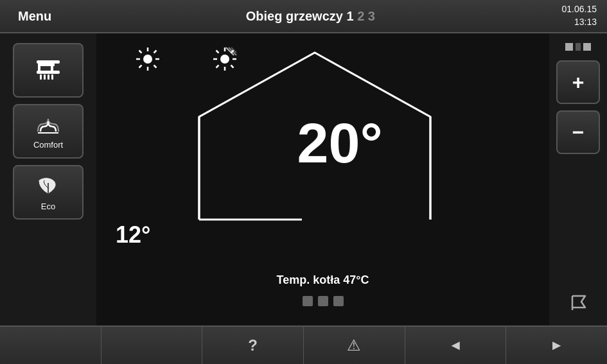 The image size is (607, 364). What do you see at coordinates (323, 280) in the screenshot?
I see `boiler-temperature: Temp. kotła 47°C` at bounding box center [323, 280].